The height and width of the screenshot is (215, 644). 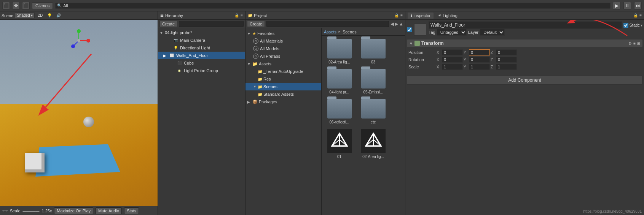 What do you see at coordinates (59, 15) in the screenshot?
I see `audio-toggle: 🔊` at bounding box center [59, 15].